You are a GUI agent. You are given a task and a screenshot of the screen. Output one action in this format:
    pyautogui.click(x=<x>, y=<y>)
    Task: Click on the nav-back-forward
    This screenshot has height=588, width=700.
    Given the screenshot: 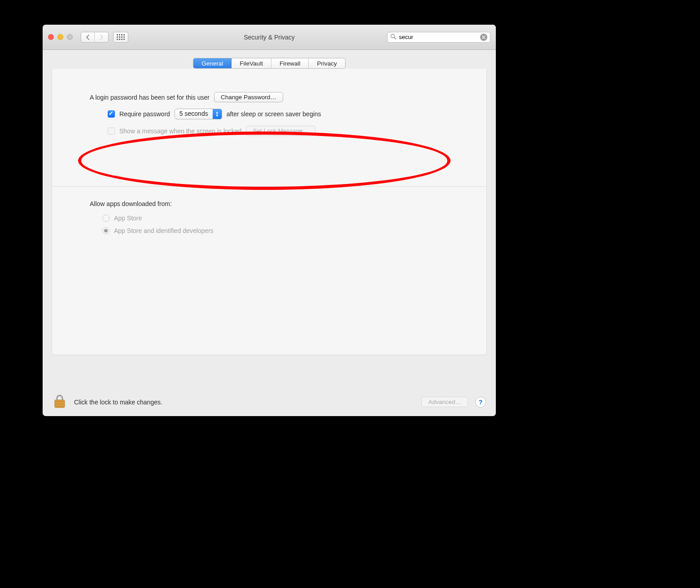 What is the action you would take?
    pyautogui.click(x=95, y=37)
    